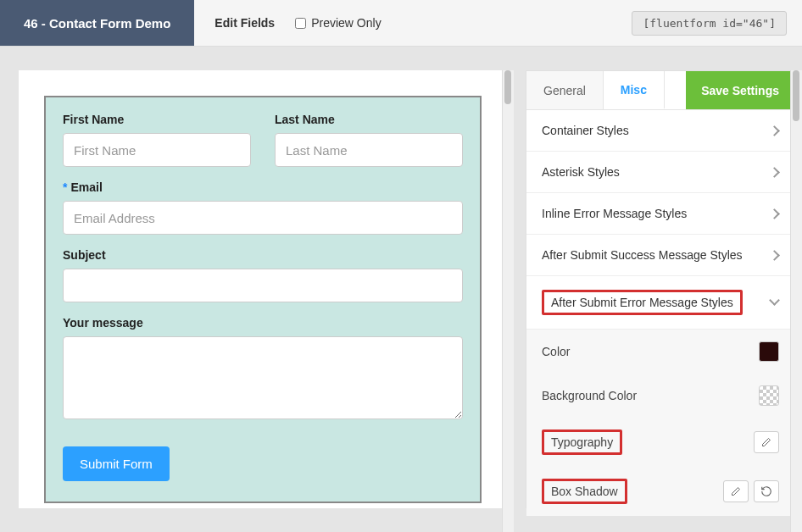  I want to click on subject-label: Subject, so click(263, 255).